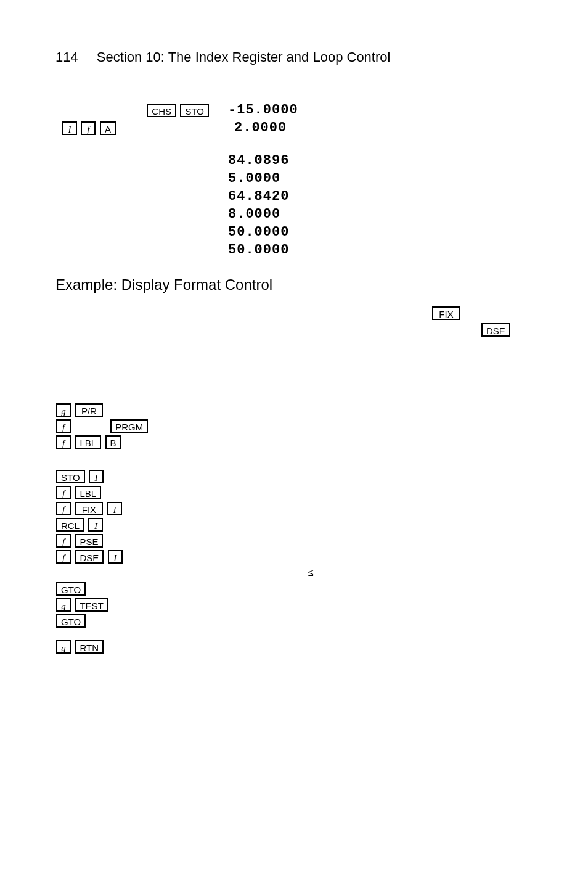  Describe the element at coordinates (383, 128) in the screenshot. I see `display-value-1: 2.0000` at that location.